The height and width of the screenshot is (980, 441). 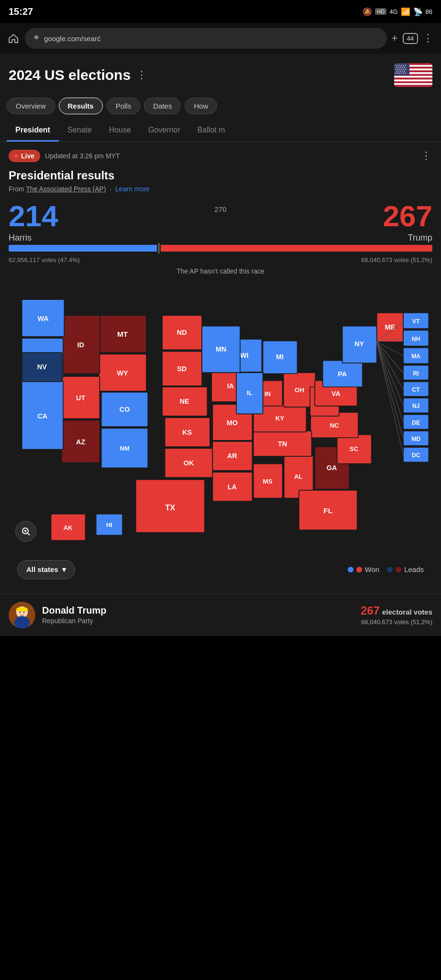 I want to click on svg-text: AK, so click(x=68, y=528).